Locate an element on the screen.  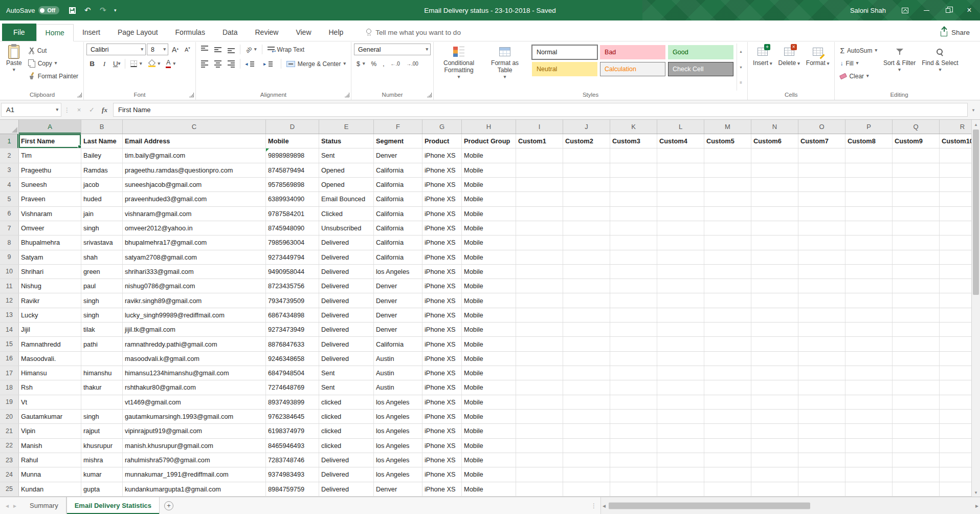
share-button: Share is located at coordinates (955, 32).